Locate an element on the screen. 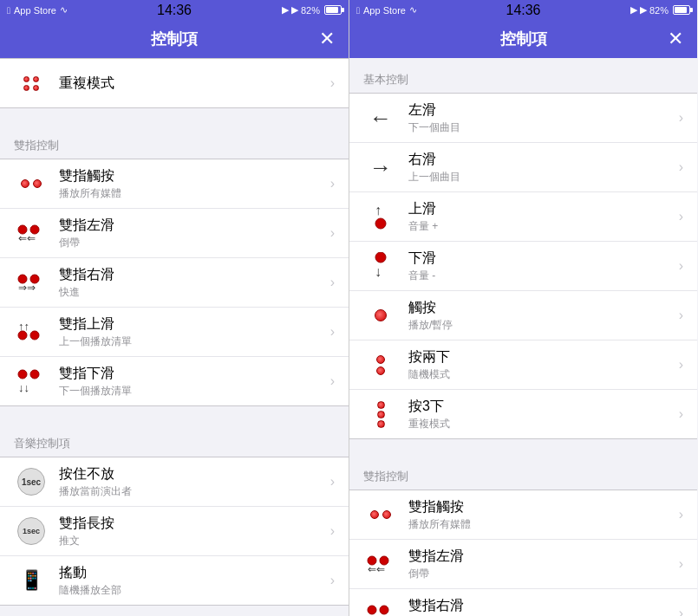  item-subtitle-r-two-tap: 播放所有媒體 is located at coordinates (540, 525).